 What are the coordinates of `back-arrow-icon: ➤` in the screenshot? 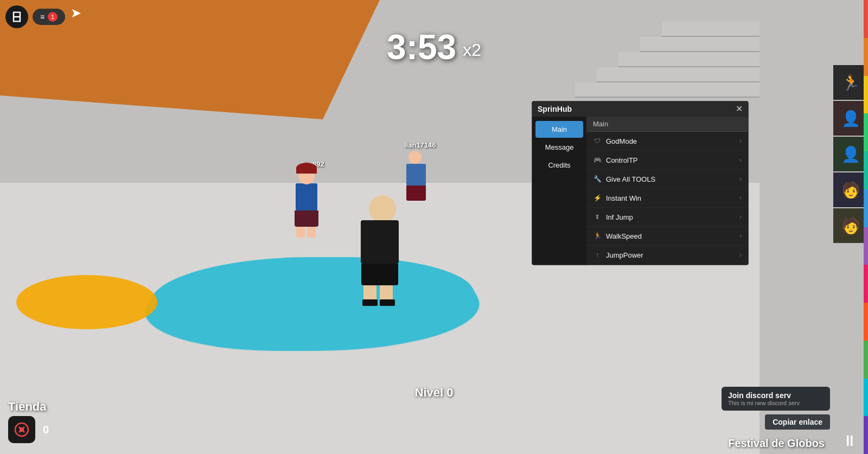 It's located at (76, 13).